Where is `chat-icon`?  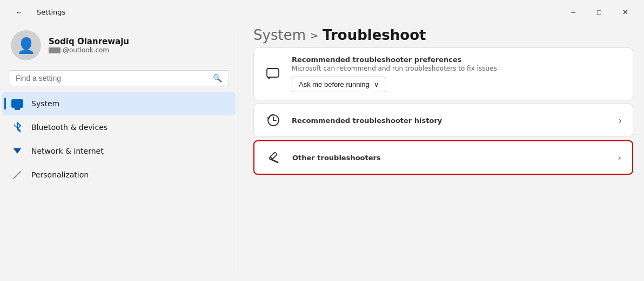 chat-icon is located at coordinates (273, 74).